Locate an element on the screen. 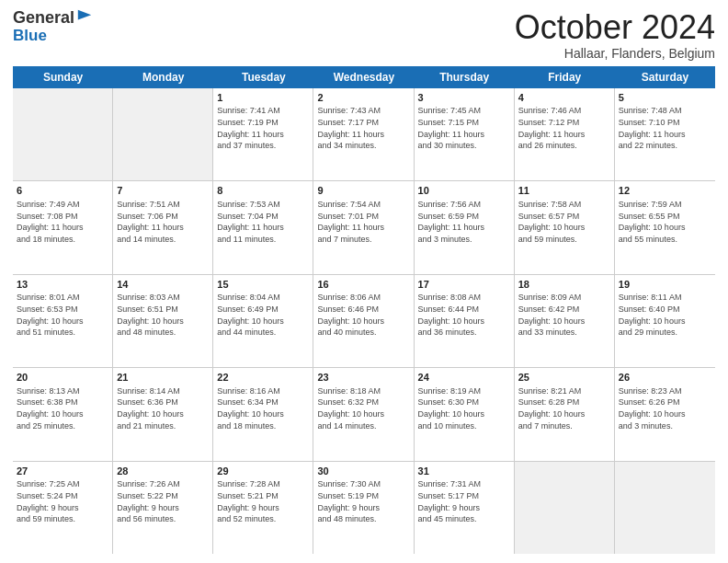 The image size is (728, 563). day-info: Sunrise: 7:30 AMSunset: 5:19 PMDaylight:… is located at coordinates (363, 501).